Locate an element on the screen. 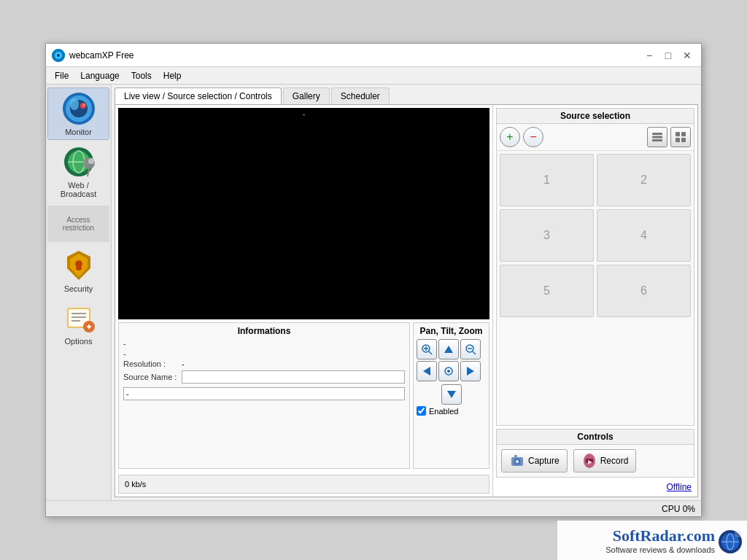 Image resolution: width=747 pixels, height=560 pixels. record-label: Record is located at coordinates (614, 461).